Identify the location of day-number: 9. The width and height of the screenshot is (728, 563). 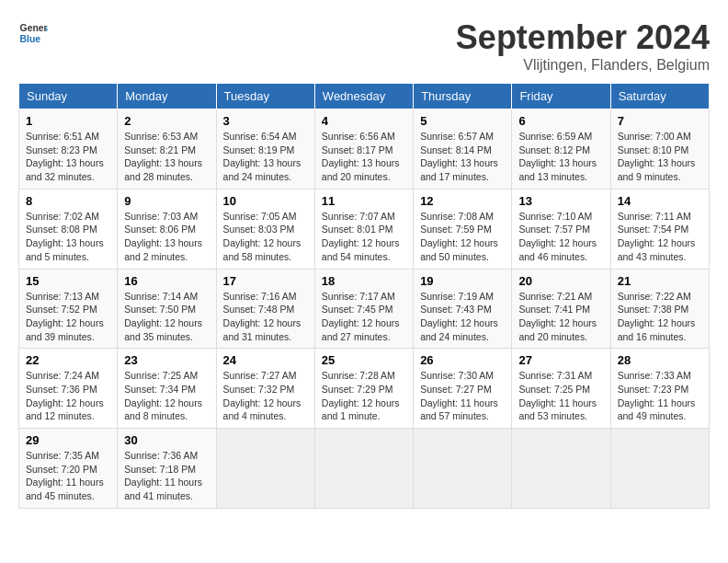
(166, 201).